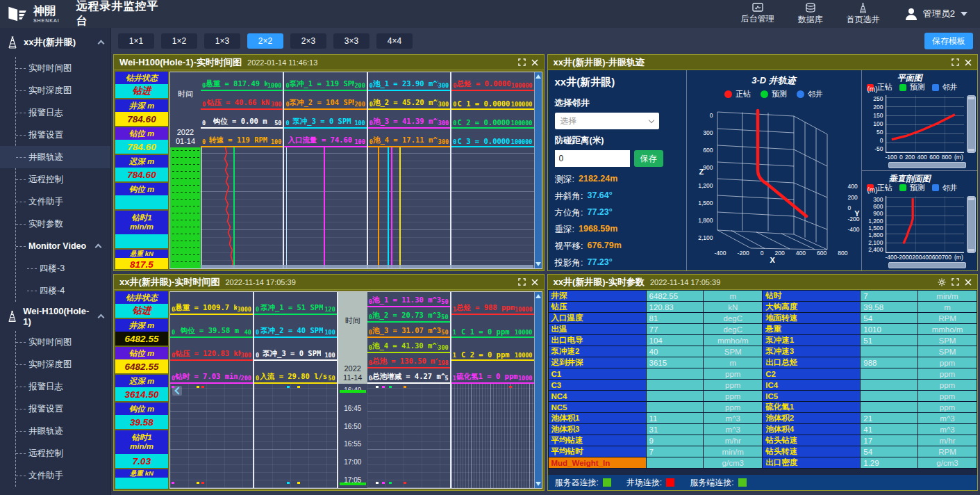 Image resolution: width=980 pixels, height=495 pixels. What do you see at coordinates (927, 165) in the screenshot?
I see `plan-hscrollbar` at bounding box center [927, 165].